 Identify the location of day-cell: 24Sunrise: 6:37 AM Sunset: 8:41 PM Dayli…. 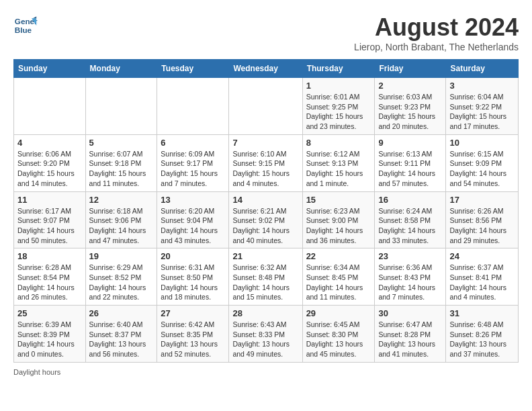
(482, 277).